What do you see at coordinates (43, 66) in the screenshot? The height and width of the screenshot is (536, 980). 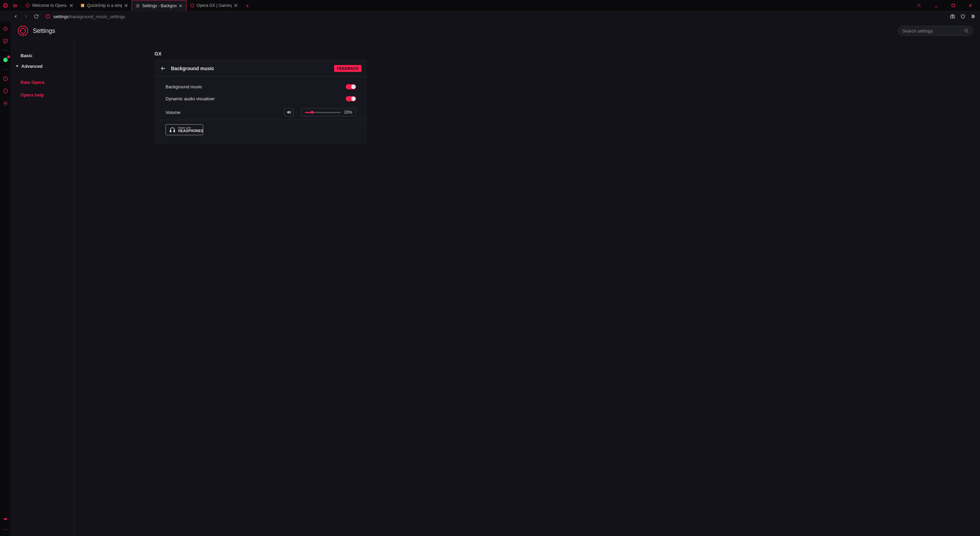 I see `sidebar-item-advanced: Advanced` at bounding box center [43, 66].